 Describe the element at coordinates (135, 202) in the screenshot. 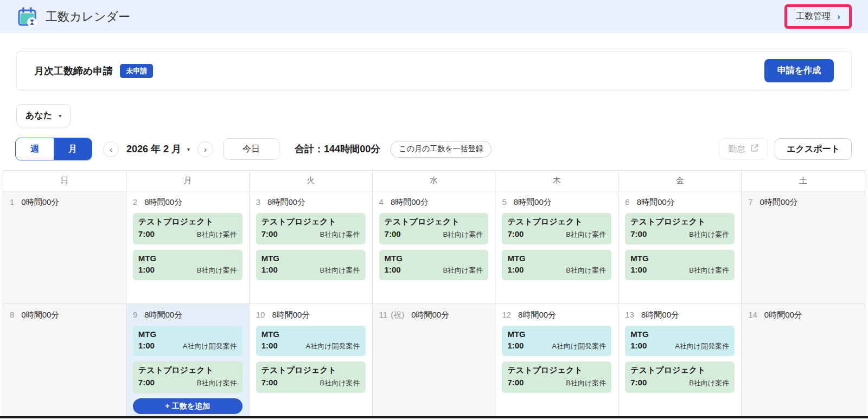

I see `day-number: 2` at that location.